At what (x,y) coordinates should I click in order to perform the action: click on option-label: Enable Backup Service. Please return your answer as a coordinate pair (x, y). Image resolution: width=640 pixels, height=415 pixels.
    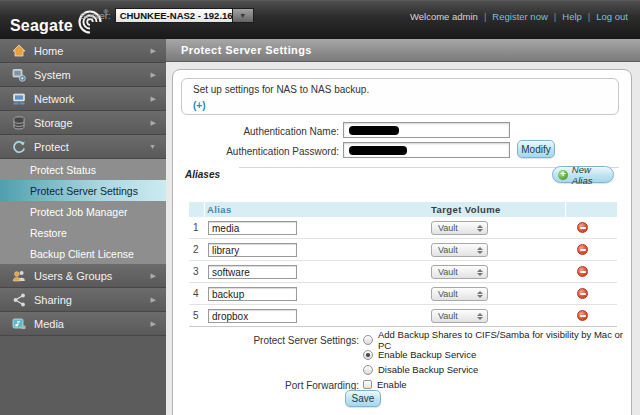
    Looking at the image, I should click on (427, 354).